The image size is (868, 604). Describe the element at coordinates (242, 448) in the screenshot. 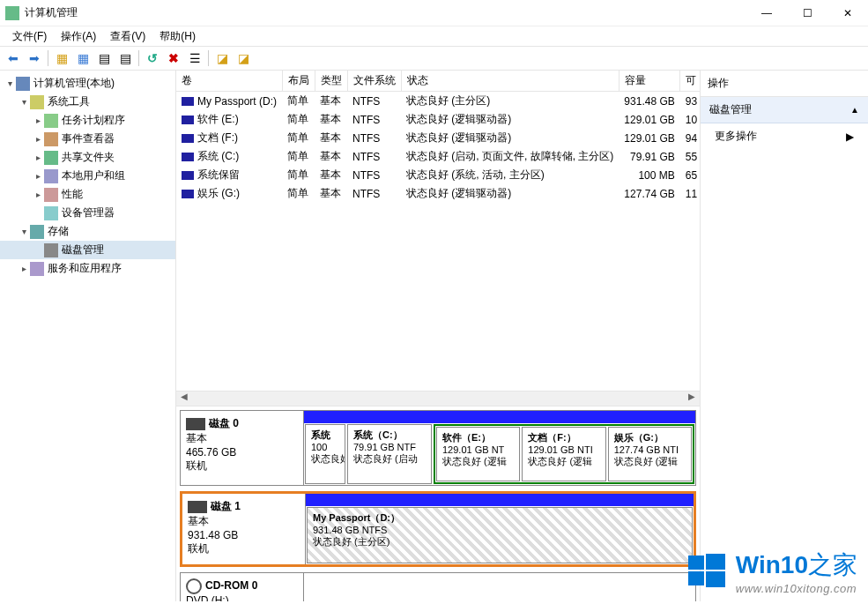

I see `disk-0-header: 磁盘 0 基本 465.76 GB 联机` at that location.